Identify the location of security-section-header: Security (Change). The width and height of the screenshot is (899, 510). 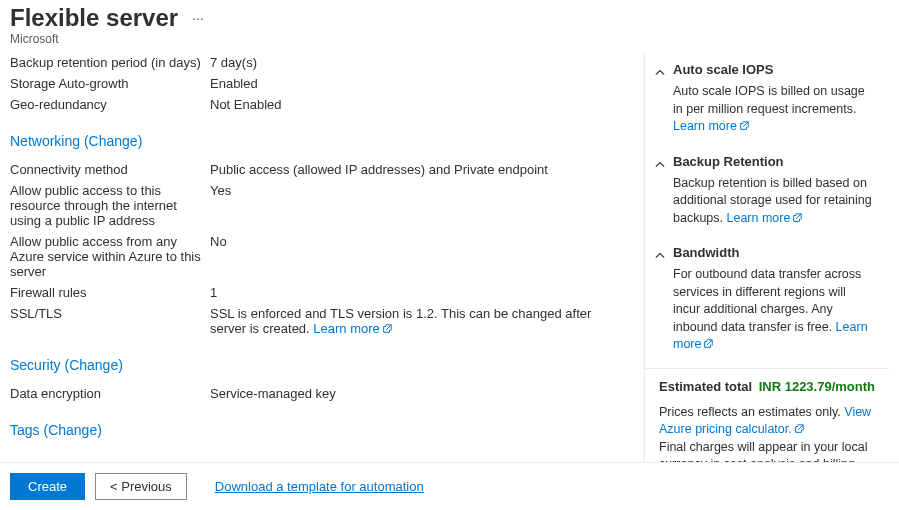
(317, 365).